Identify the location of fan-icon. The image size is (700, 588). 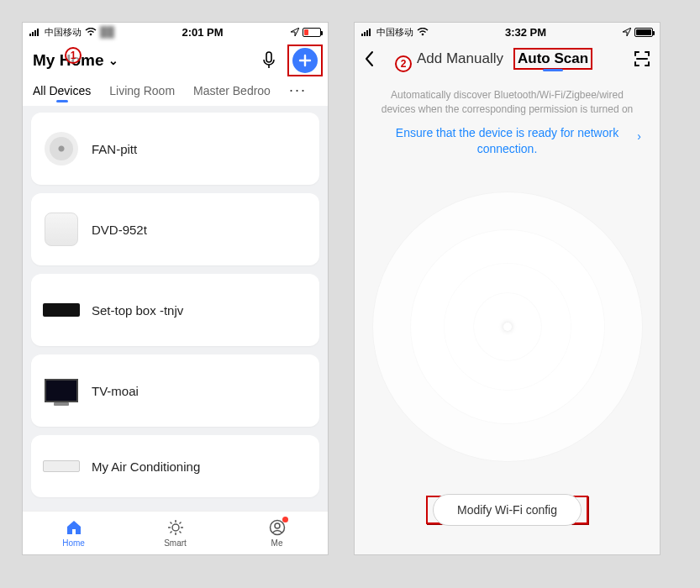
(61, 149).